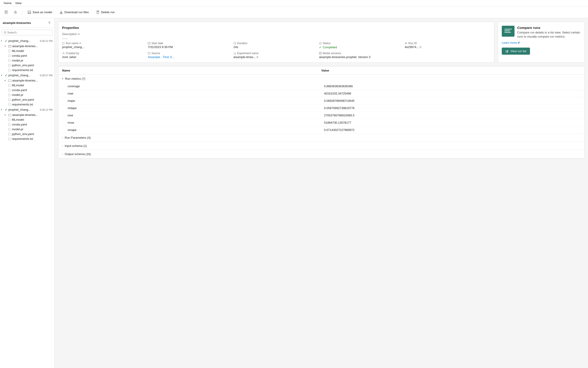  What do you see at coordinates (518, 43) in the screenshot?
I see `external-link-icon` at bounding box center [518, 43].